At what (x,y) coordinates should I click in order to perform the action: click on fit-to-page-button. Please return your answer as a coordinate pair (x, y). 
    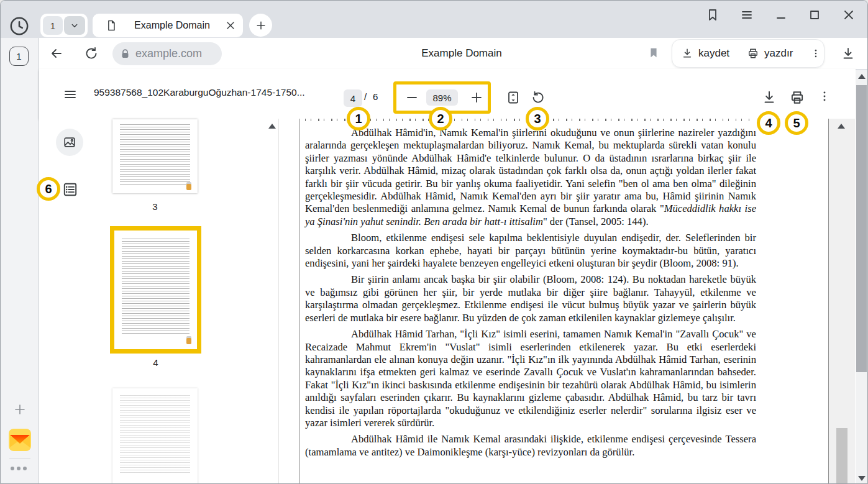
    Looking at the image, I should click on (513, 98).